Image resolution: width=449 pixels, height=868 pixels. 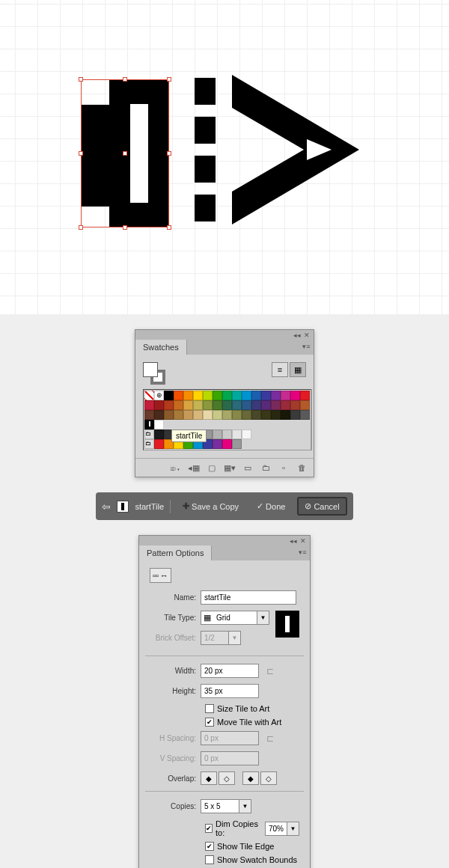 What do you see at coordinates (210, 860) in the screenshot?
I see `show-swatch-bounds-checkbox` at bounding box center [210, 860].